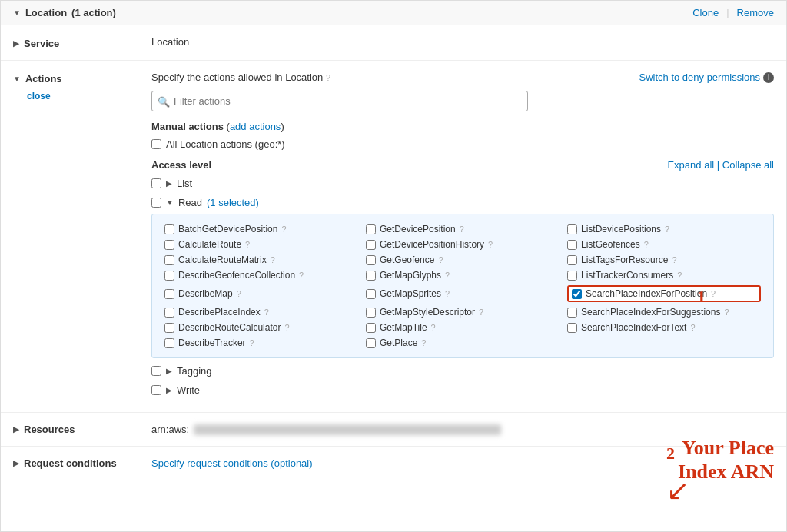 Image resolution: width=787 pixels, height=532 pixels. Describe the element at coordinates (261, 244) in the screenshot. I see `checkbox-calculate-route: CalculateRoute ?` at that location.